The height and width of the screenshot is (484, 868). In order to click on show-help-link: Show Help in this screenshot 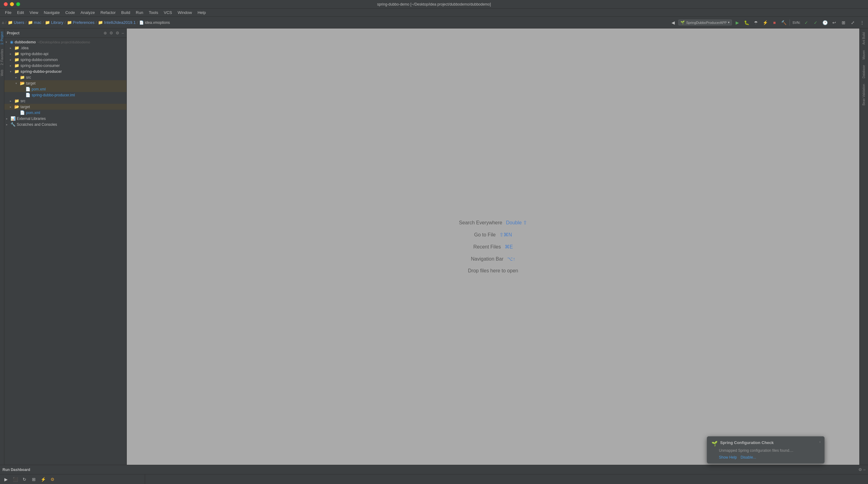, I will do `click(728, 457)`.